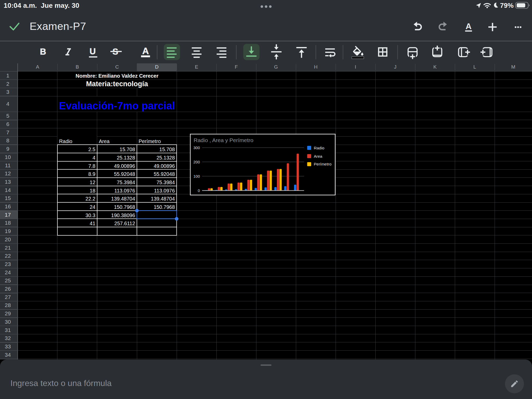  Describe the element at coordinates (318, 156) in the screenshot. I see `svg-text: Area` at that location.